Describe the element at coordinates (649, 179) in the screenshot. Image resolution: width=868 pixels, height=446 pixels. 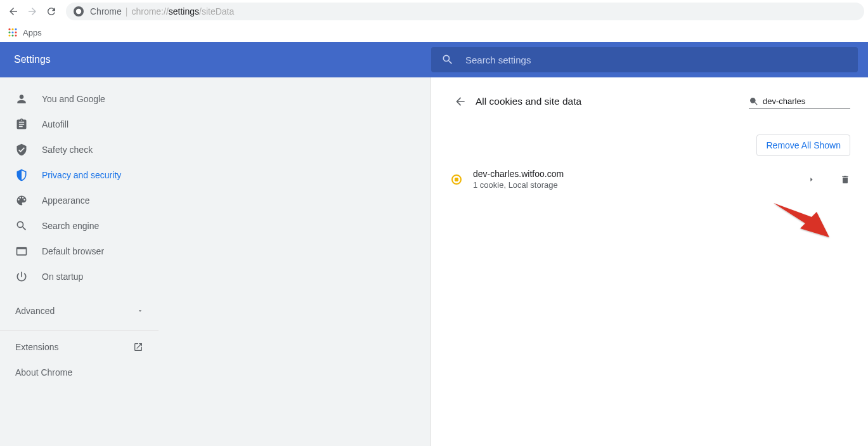
I see `site-data-row: dev-charles.witfoo.com 1 cookie, Local s…` at that location.